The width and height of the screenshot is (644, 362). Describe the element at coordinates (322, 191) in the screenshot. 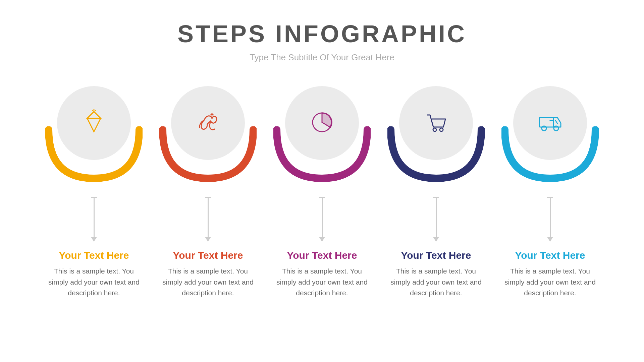

I see `step-3: Your Text Here This is a sample text. Yo…` at that location.